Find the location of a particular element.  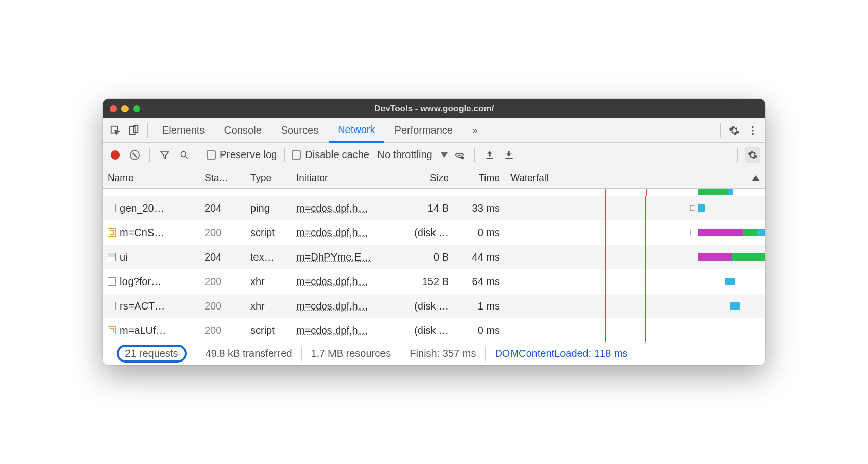

request-type: ping is located at coordinates (268, 208).